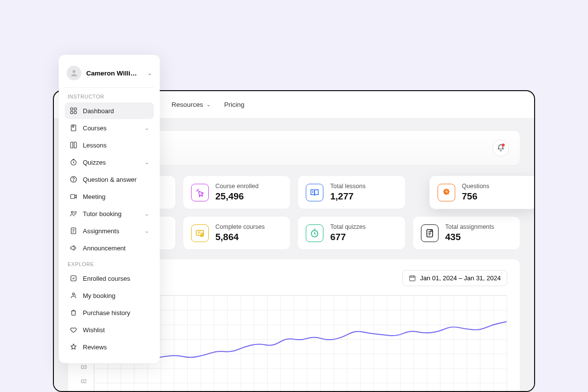  I want to click on grid-icon, so click(74, 111).